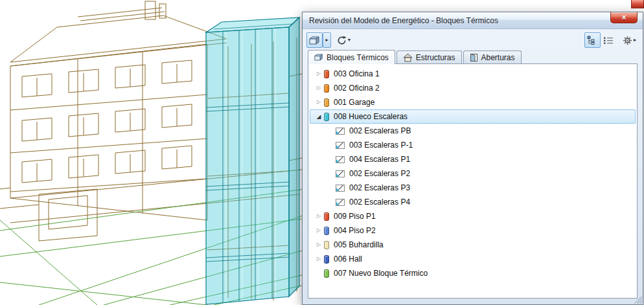  I want to click on tree-item: ▷ 005 Buhardilla, so click(473, 245).